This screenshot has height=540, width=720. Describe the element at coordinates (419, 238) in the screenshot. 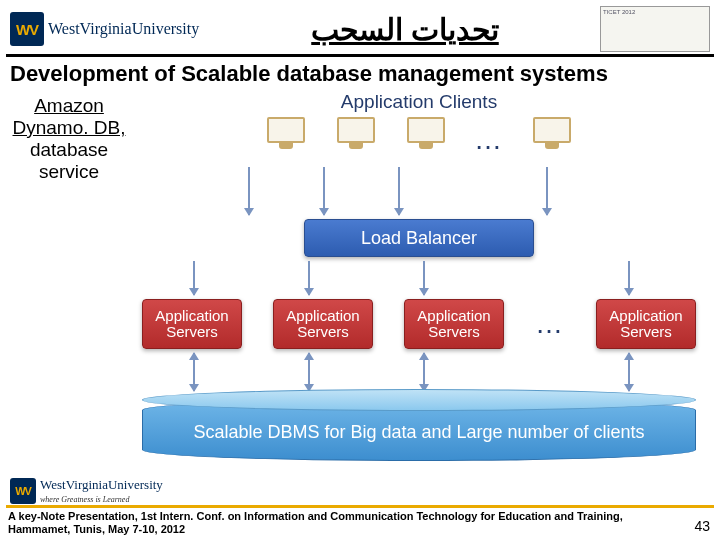

I see `load-balancer-box: Load Balancer` at that location.